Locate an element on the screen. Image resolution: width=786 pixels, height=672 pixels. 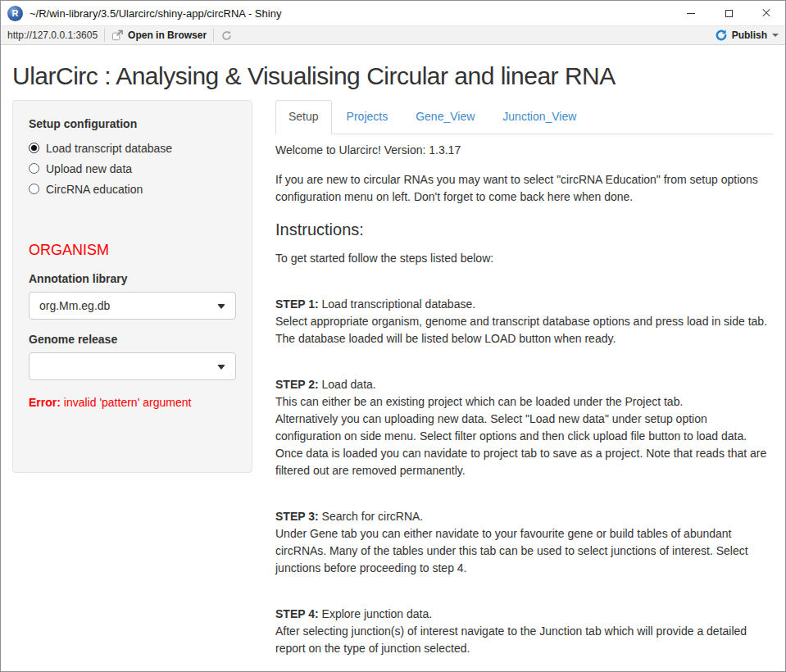
step-1: STEP 1: Load transcriptional database. S… is located at coordinates (525, 321).